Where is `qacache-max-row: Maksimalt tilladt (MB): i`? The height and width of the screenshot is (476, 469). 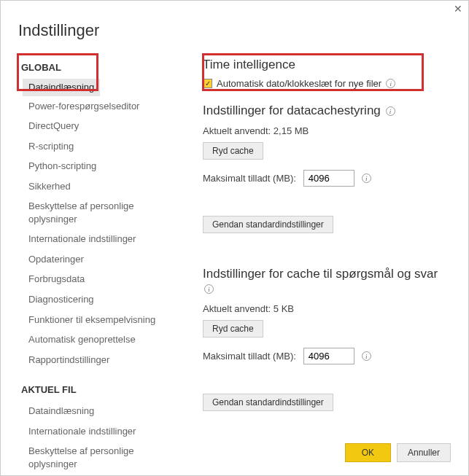 qacache-max-row: Maksimalt tilladt (MB): i is located at coordinates (327, 356).